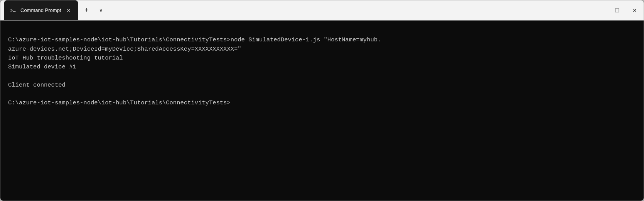  Describe the element at coordinates (297, 10) in the screenshot. I see `tab-area: Command Prompt ✕ + ∨` at that location.